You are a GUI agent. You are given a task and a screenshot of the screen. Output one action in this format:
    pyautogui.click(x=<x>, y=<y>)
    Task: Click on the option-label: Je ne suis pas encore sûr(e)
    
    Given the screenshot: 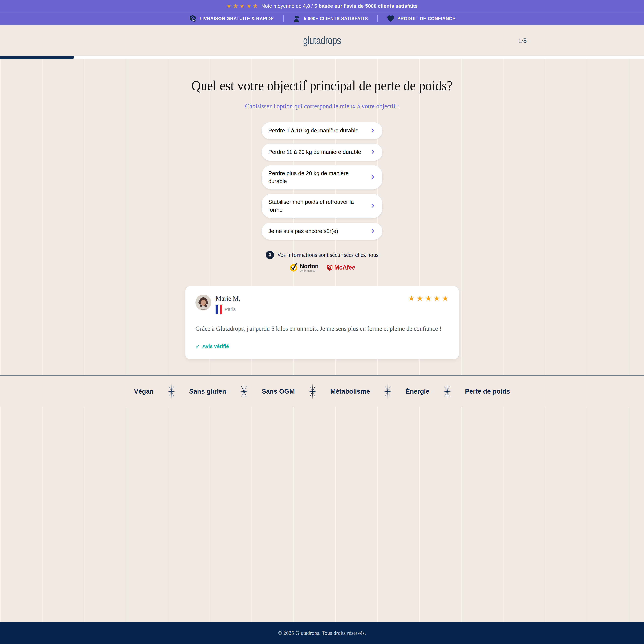 What is the action you would take?
    pyautogui.click(x=303, y=231)
    